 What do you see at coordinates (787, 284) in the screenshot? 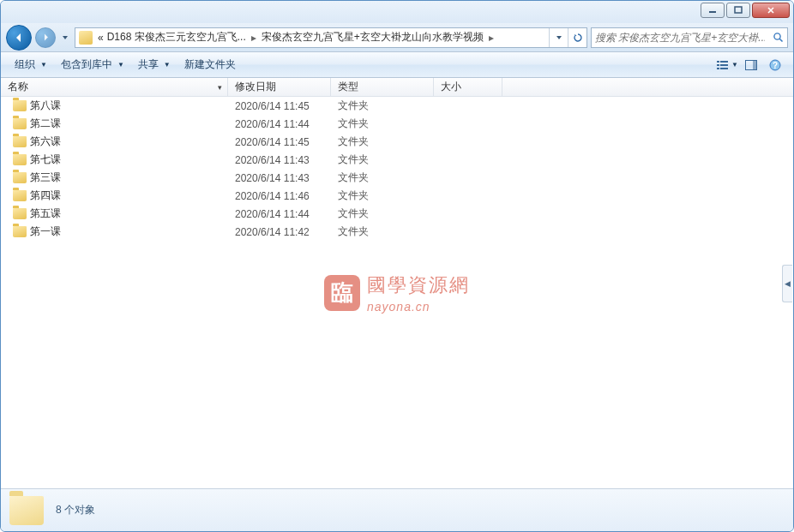
I see `preview-collapse-handle: ◀` at bounding box center [787, 284].